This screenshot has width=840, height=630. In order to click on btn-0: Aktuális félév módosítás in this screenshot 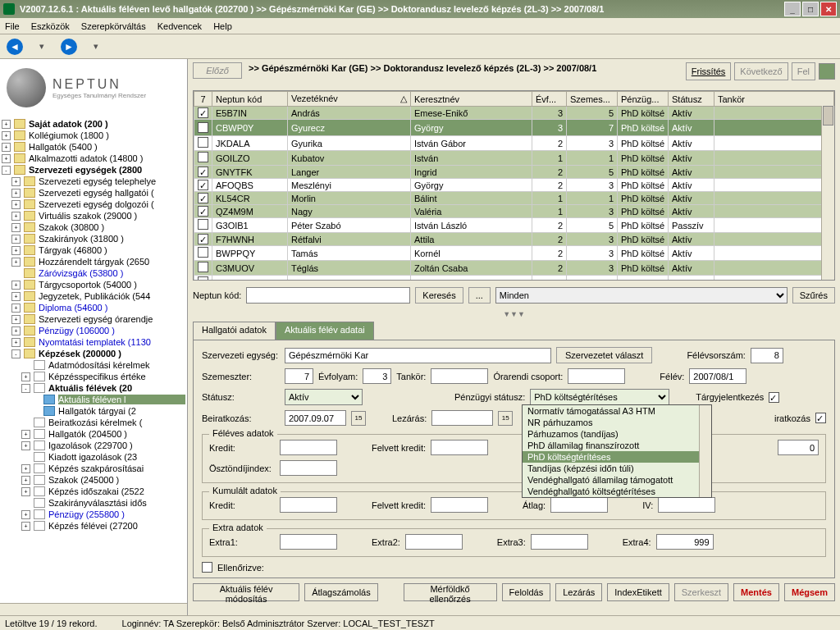, I will do `click(246, 592)`.